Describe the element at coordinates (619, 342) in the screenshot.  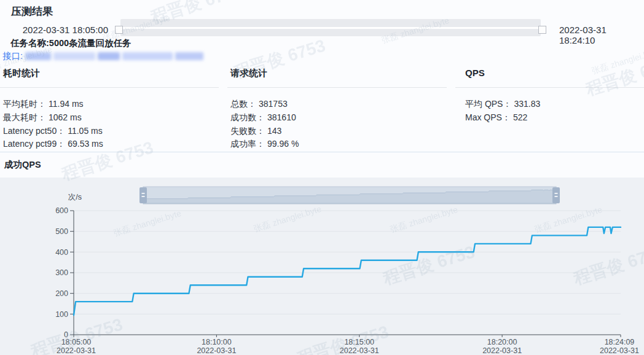
I see `x-axis-label-time: 18:24:09` at that location.